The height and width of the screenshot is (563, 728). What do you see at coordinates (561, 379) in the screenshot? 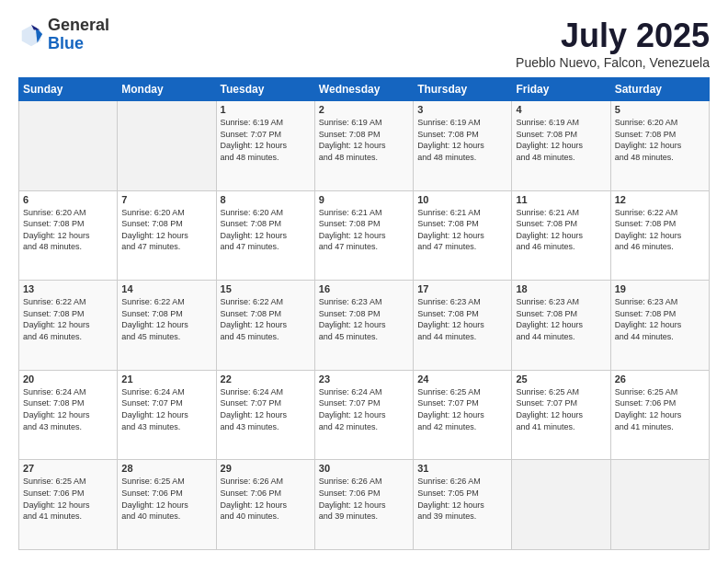
I see `day-number: 25` at bounding box center [561, 379].